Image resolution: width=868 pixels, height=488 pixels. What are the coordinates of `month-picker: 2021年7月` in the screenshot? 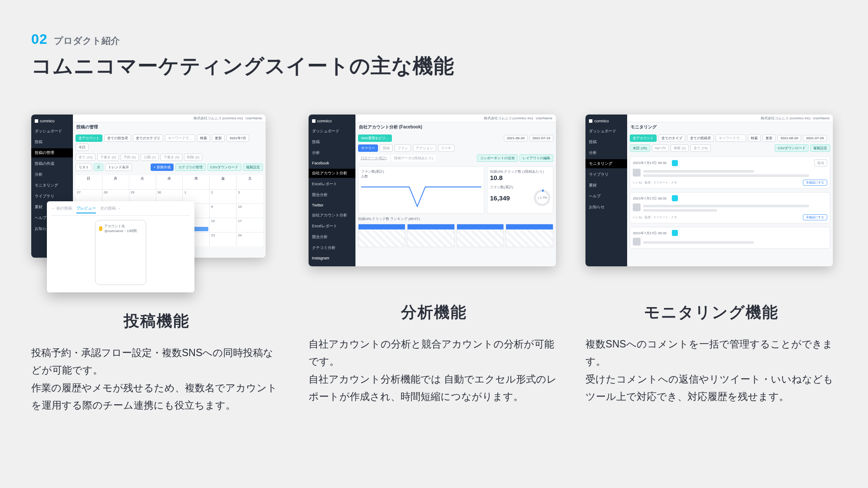 It's located at (238, 138).